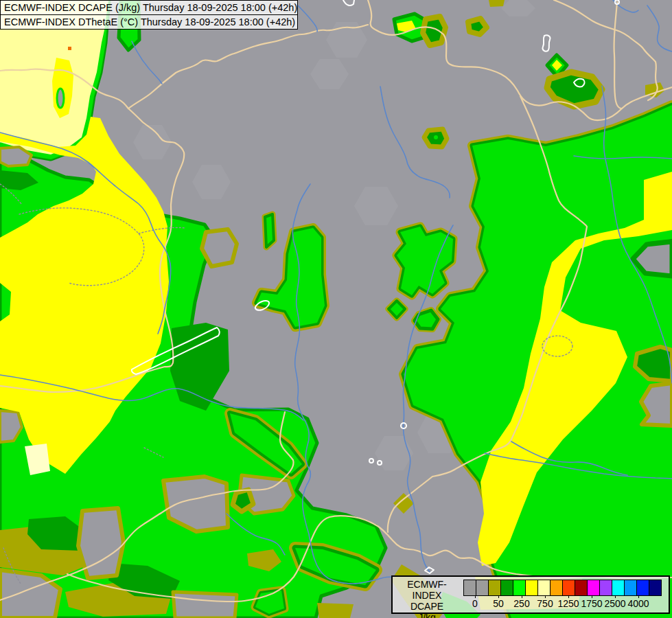  What do you see at coordinates (427, 615) in the screenshot?
I see `legend-unit: J/kg` at bounding box center [427, 615].